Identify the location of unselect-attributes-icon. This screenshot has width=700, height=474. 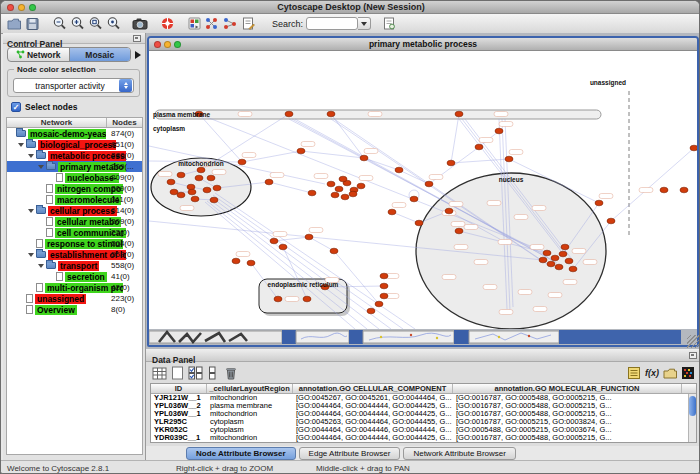
(213, 373).